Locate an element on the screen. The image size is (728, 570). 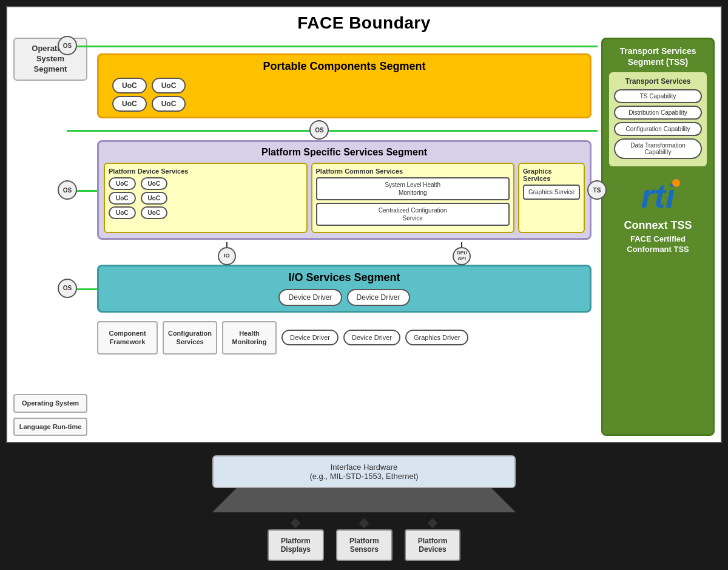
platform-title: Platform Specific Services Segment is located at coordinates (345, 152).